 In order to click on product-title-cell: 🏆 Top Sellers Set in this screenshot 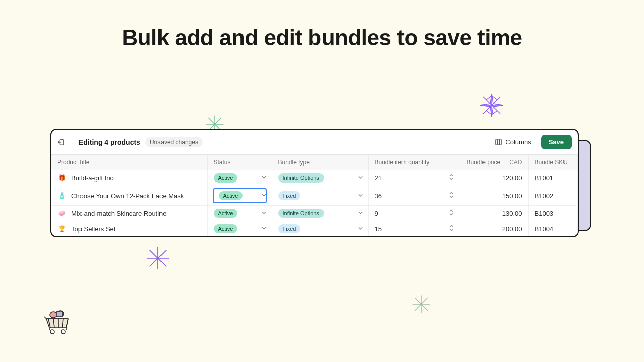, I will do `click(129, 229)`.